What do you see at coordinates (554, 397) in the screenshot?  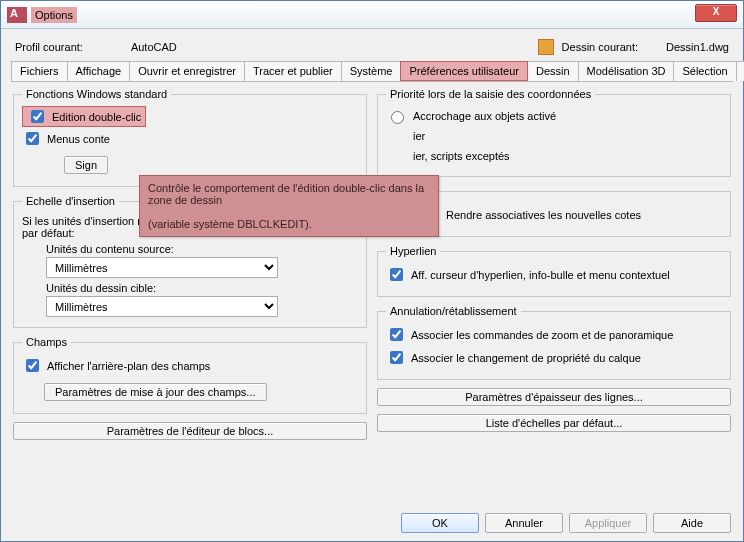 I see `lineweight-settings-button: Paramètres d'épaisseur des lignes...` at bounding box center [554, 397].